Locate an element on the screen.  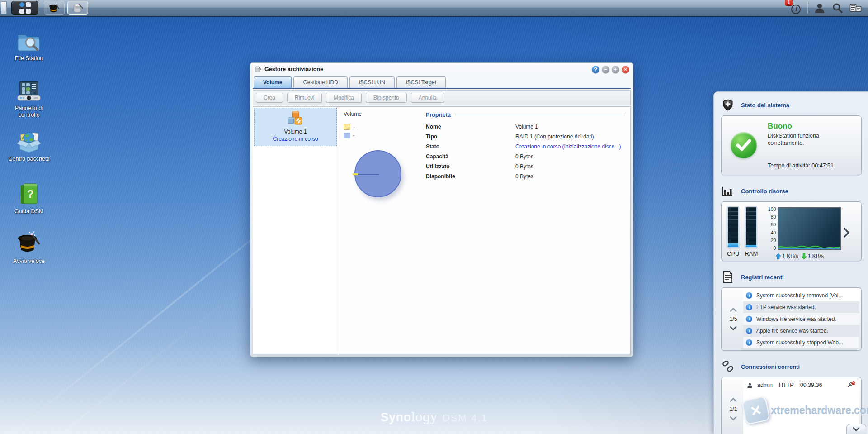
connection-row: admin HTTP 00:39:36 is located at coordinates (801, 385).